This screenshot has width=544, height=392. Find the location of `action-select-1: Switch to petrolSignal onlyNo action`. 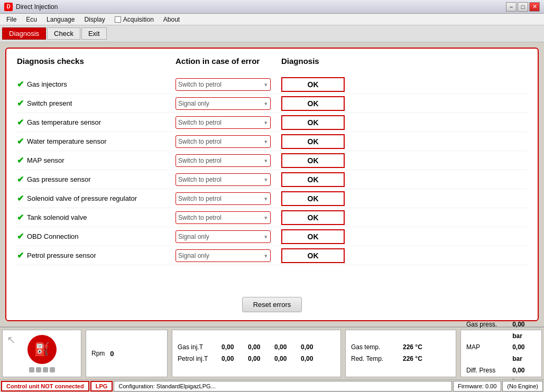

action-select-1: Switch to petrolSignal onlyNo action is located at coordinates (223, 104).